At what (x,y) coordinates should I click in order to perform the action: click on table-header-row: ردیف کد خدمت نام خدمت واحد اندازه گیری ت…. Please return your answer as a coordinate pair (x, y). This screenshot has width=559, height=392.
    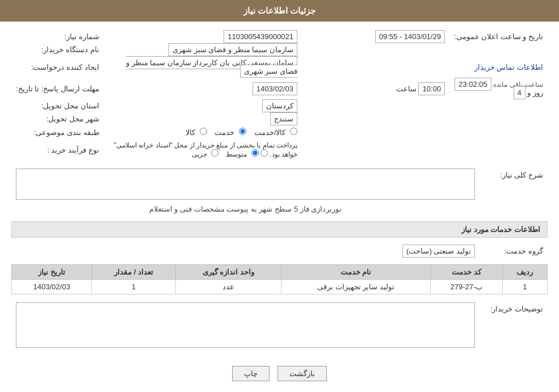
    Looking at the image, I should click on (280, 272).